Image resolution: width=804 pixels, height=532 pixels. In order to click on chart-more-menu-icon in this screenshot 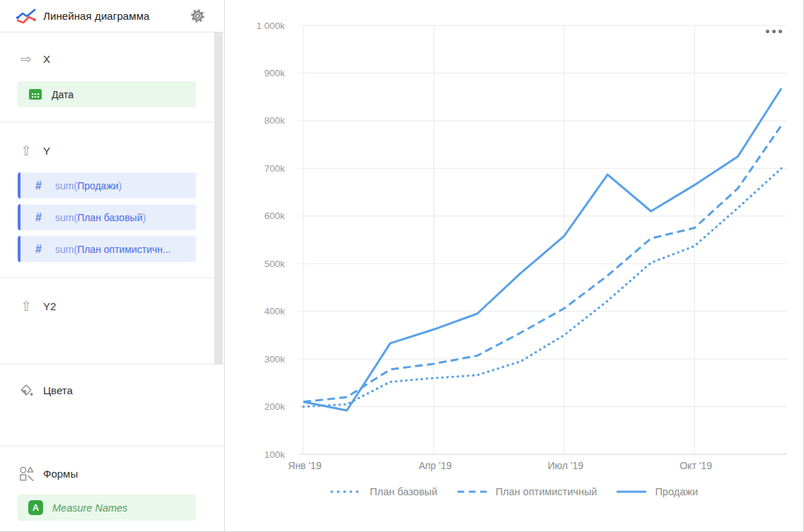, I will do `click(774, 31)`.